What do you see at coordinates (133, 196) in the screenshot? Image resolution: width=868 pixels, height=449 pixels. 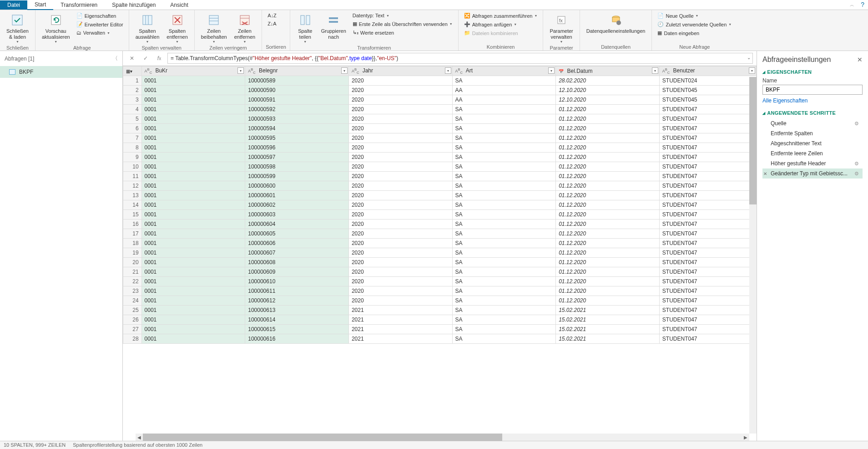 I see `row-number: 13` at bounding box center [133, 196].